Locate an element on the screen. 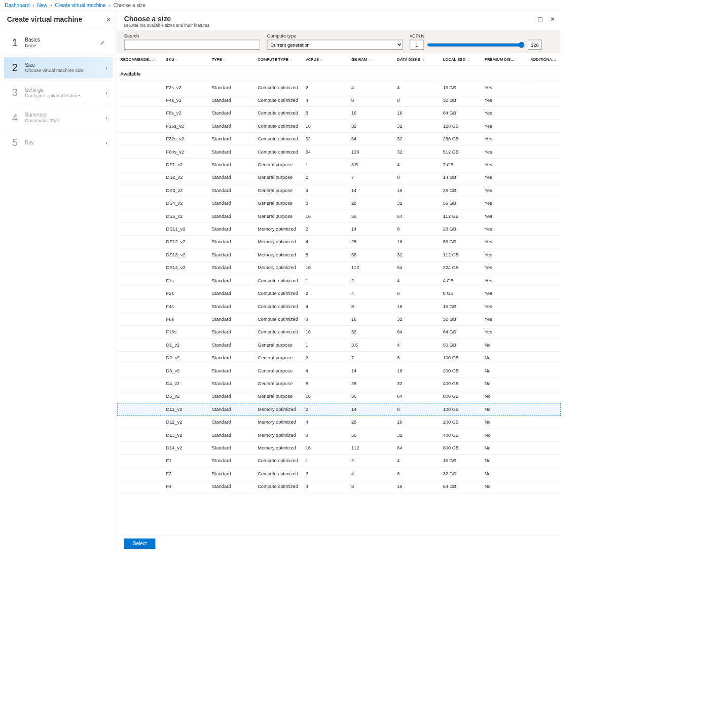  table-cell: Memory optimized is located at coordinates (278, 422).